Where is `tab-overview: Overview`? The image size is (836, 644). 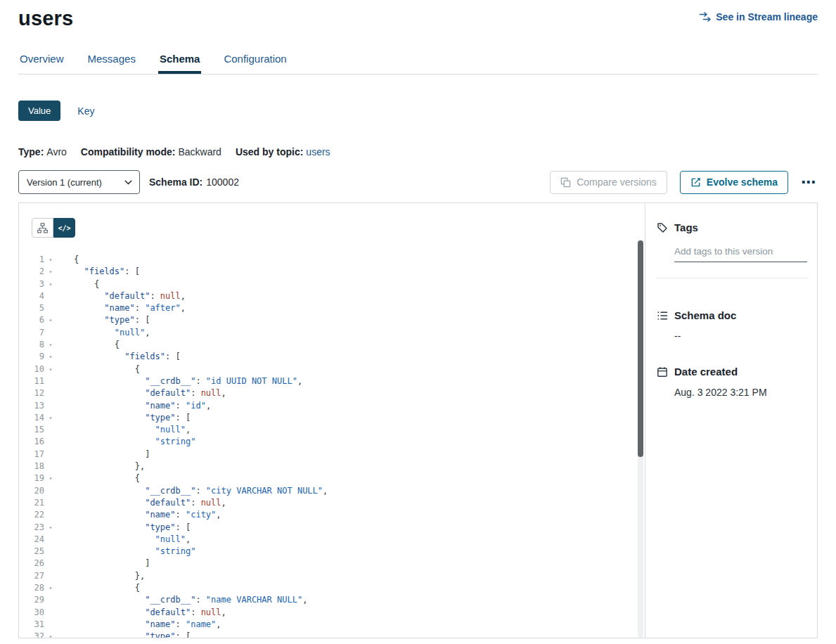 tab-overview: Overview is located at coordinates (42, 63).